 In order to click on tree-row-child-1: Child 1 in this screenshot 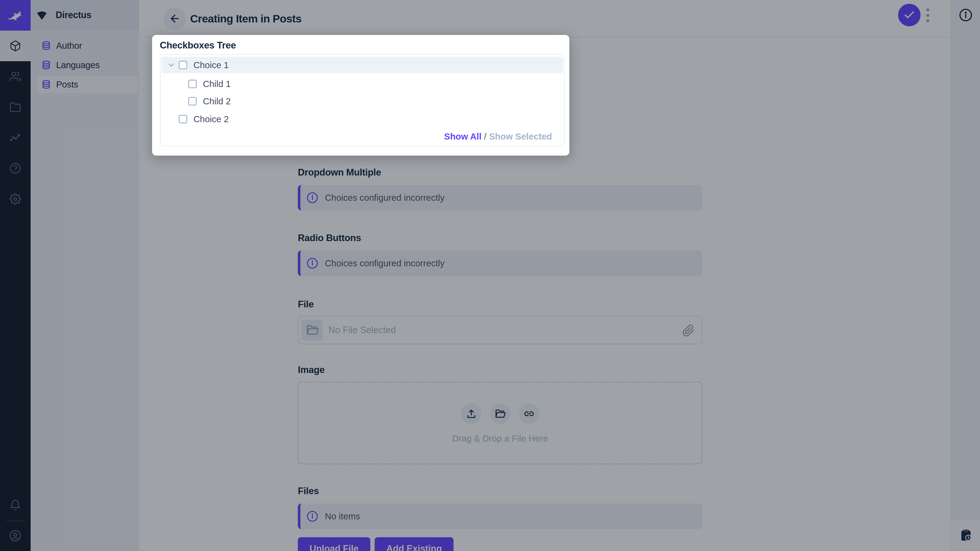, I will do `click(363, 84)`.